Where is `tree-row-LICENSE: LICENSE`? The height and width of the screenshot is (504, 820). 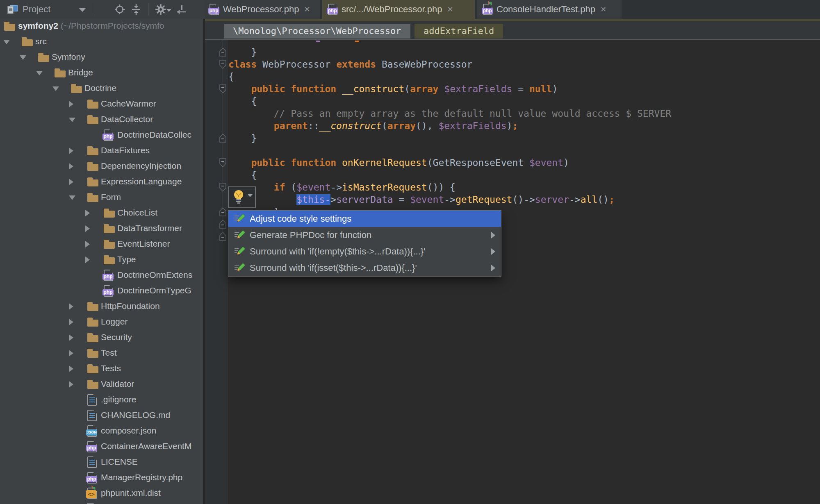
tree-row-LICENSE: LICENSE is located at coordinates (102, 462).